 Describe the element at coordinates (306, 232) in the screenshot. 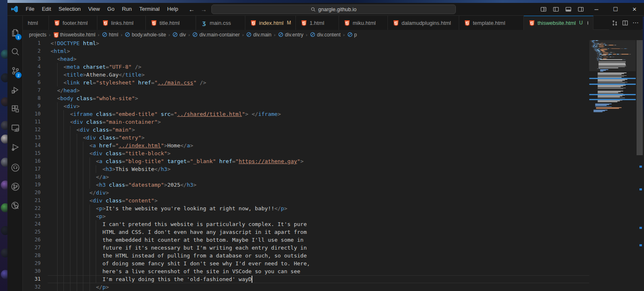

I see `code-line-25: 25 HTML and CSS. I don't even have any j…` at that location.